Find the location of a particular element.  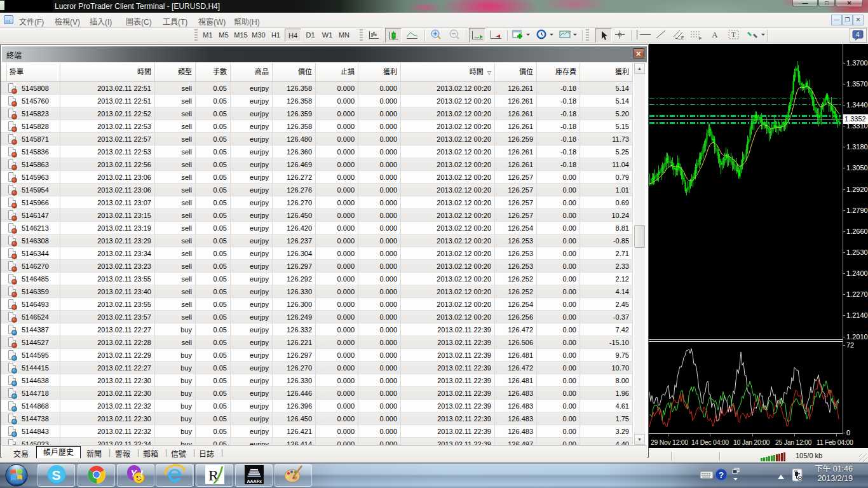

svg-text: T is located at coordinates (733, 34).